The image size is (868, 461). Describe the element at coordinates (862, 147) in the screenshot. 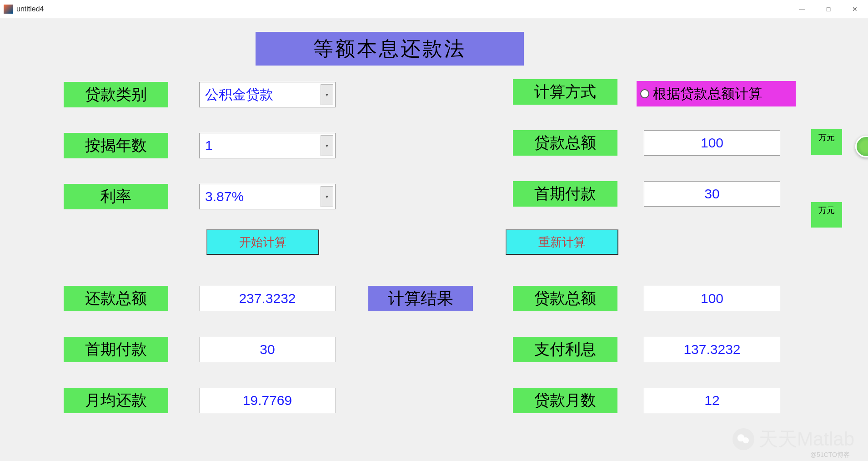

I see `side-badge-icon` at that location.